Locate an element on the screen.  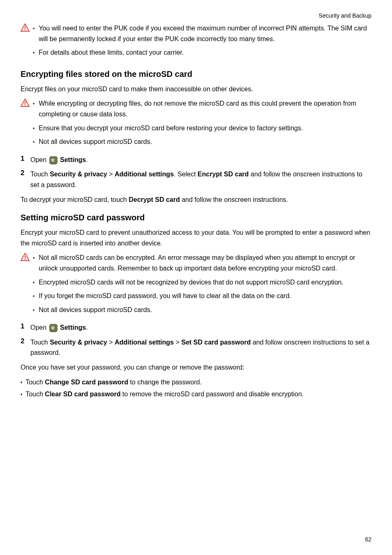
list-item: You will need to enter the PUK code if y… is located at coordinates (202, 34).